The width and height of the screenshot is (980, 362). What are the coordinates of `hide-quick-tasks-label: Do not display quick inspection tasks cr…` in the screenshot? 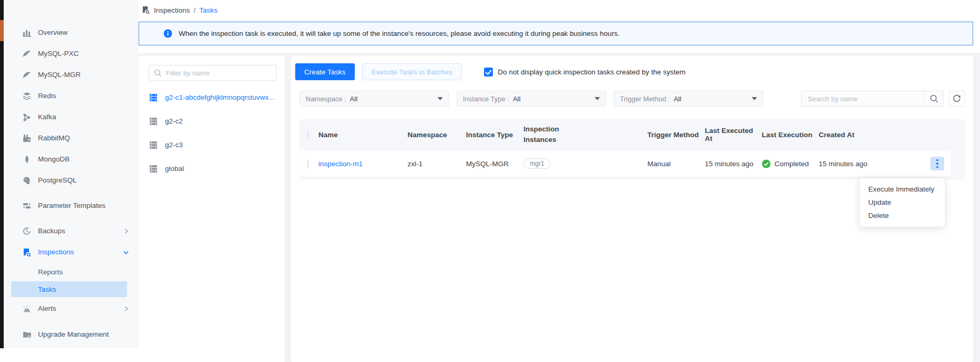 It's located at (591, 72).